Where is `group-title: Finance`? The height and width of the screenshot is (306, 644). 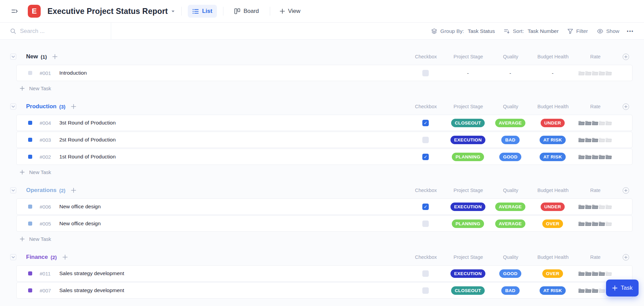 group-title: Finance is located at coordinates (37, 257).